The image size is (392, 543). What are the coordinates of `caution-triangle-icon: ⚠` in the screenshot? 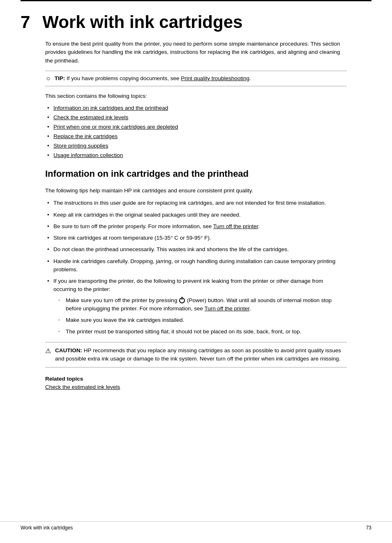 It's located at (48, 351).